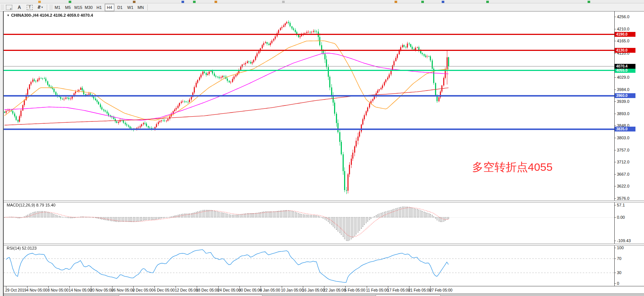 This screenshot has height=296, width=644. Describe the element at coordinates (109, 7) in the screenshot. I see `tf-button-H4: H4` at that location.